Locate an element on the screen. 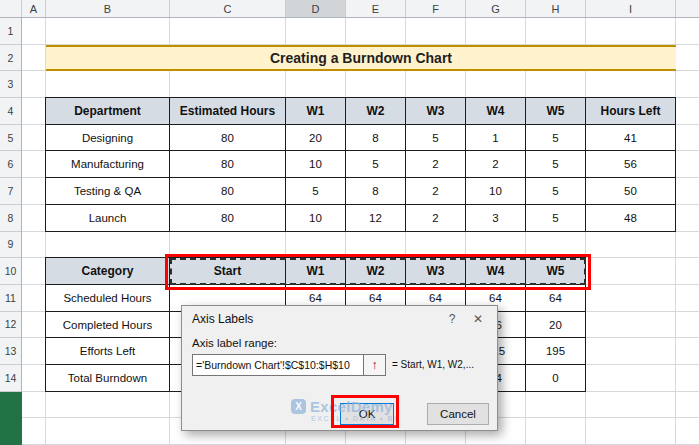 This screenshot has width=699, height=445. range-input-row: ↑ = Start, W1, W2,... is located at coordinates (333, 365).